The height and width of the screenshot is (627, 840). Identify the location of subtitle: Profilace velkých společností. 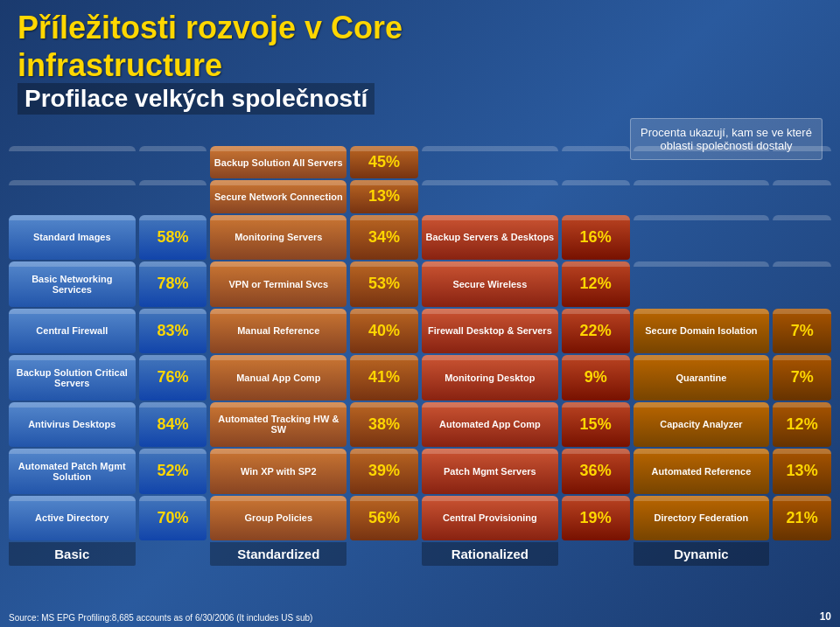
(196, 99).